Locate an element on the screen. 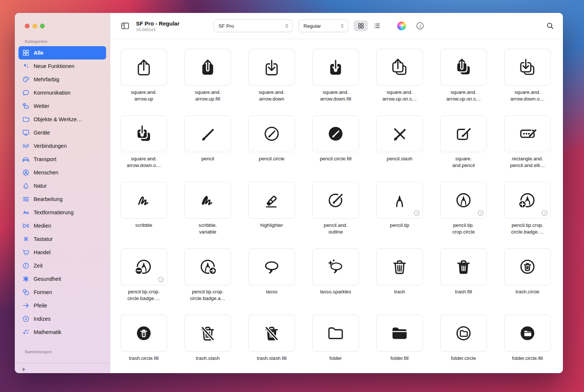  sidebar-item-formen: Formen is located at coordinates (62, 292).